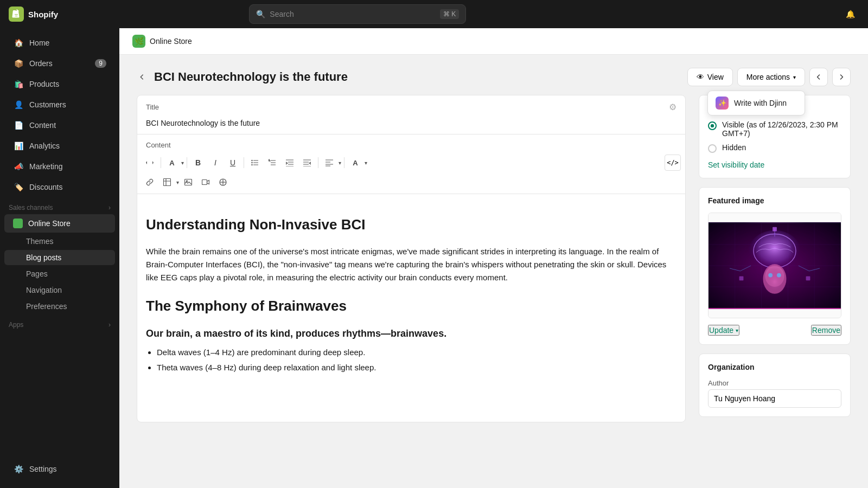 This screenshot has height=488, width=868. Describe the element at coordinates (775, 266) in the screenshot. I see `brain-visual` at that location.